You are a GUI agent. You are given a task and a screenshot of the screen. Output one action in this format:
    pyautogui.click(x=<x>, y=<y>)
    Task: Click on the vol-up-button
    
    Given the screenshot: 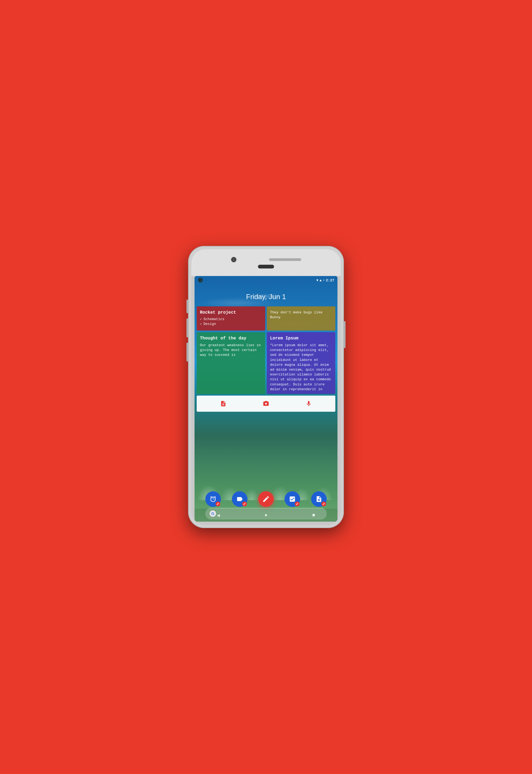 What is the action you would take?
    pyautogui.click(x=187, y=306)
    